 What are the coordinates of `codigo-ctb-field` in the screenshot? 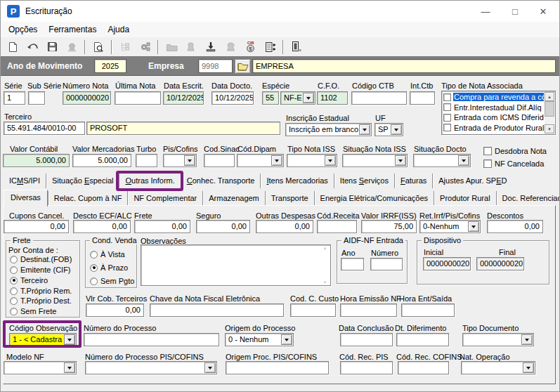 It's located at (379, 98).